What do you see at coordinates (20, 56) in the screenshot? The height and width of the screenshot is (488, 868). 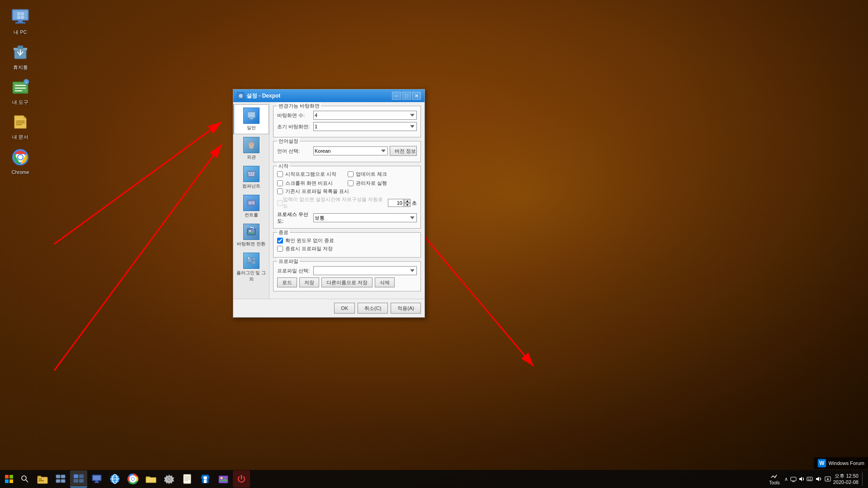 I see `desktop-icon-recycle: 휴지통` at bounding box center [20, 56].